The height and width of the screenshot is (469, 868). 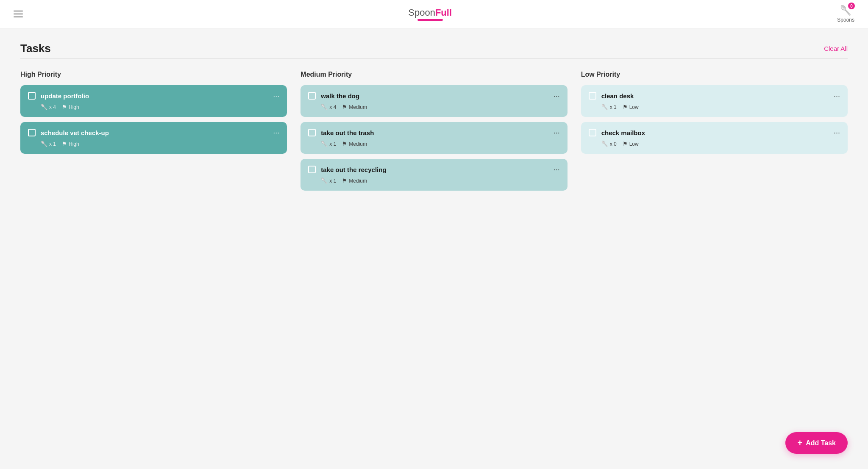 What do you see at coordinates (422, 13) in the screenshot?
I see `logo-spoon: Spoon` at bounding box center [422, 13].